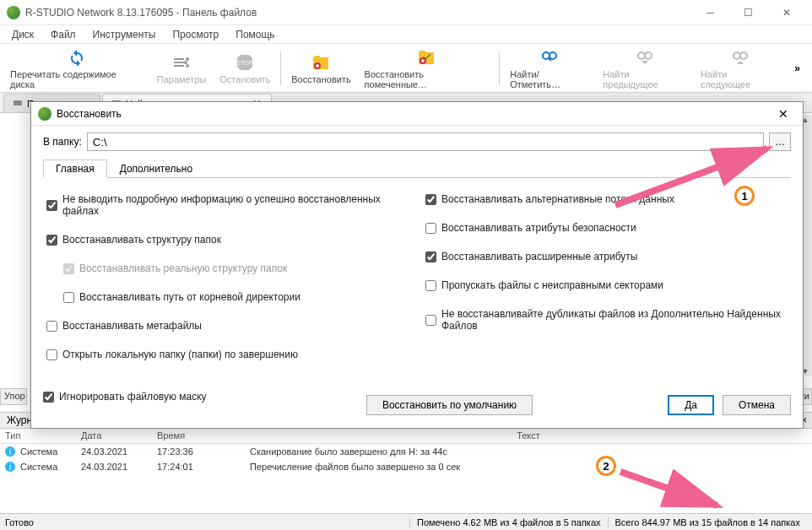 The height and width of the screenshot is (530, 812). Describe the element at coordinates (740, 57) in the screenshot. I see `find-next-icon` at that location.